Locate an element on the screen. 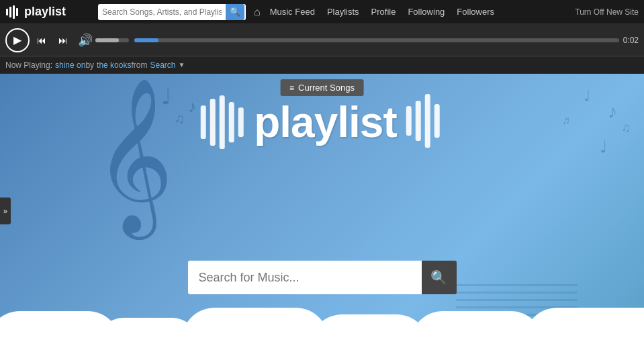  song-link: shine on is located at coordinates (70, 65).